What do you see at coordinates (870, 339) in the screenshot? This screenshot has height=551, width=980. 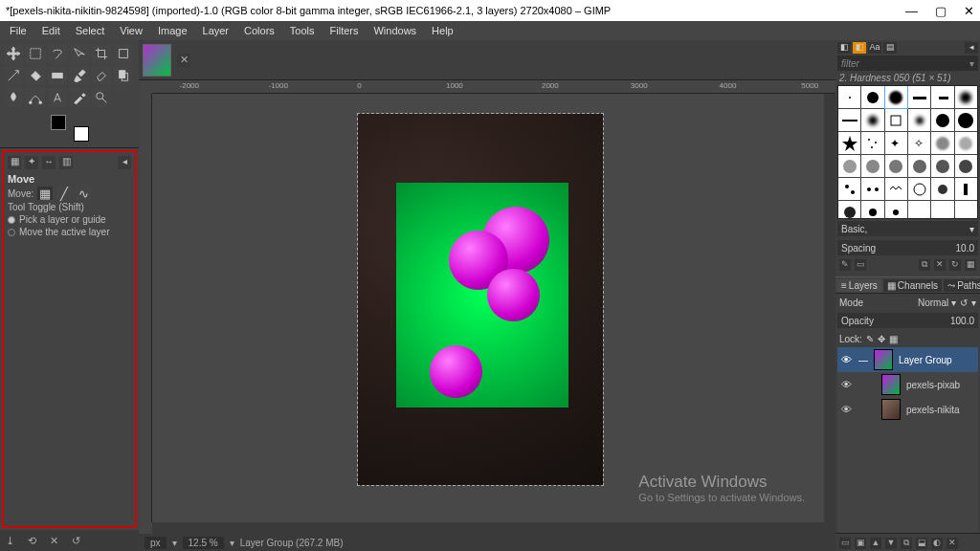 I see `lock-pixels-icon: ✎` at bounding box center [870, 339].